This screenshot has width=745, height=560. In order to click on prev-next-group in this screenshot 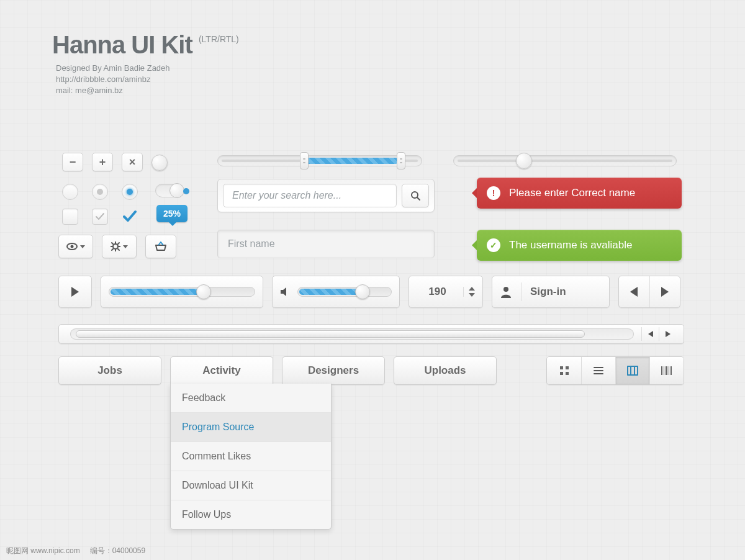, I will do `click(649, 292)`.